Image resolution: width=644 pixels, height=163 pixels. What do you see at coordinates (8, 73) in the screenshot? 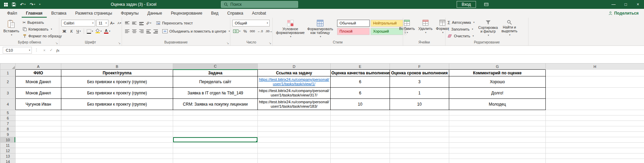
I see `row-header-1: 1` at bounding box center [8, 73].